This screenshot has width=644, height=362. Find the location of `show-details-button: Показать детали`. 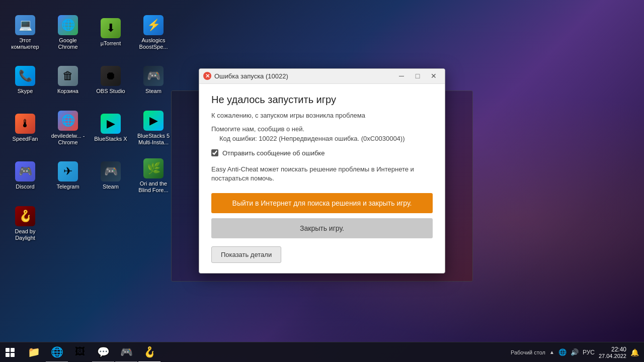

show-details-button: Показать детали is located at coordinates (247, 254).